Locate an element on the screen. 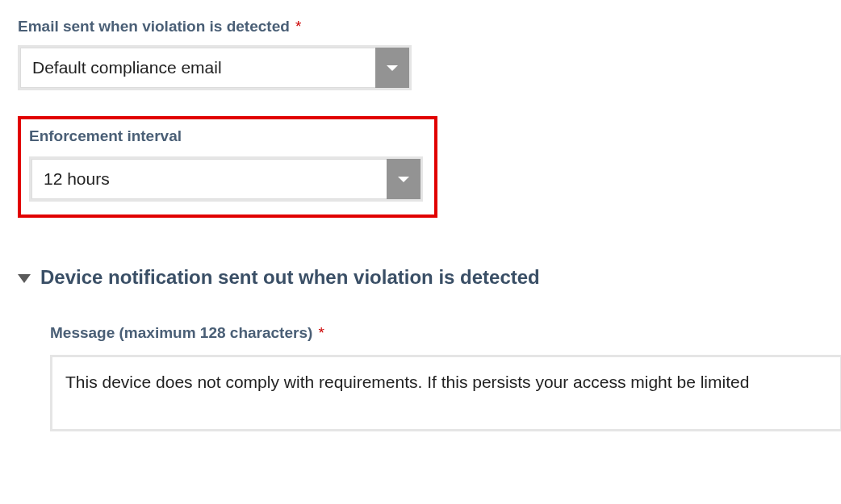  email-violation-select: Default compliance email is located at coordinates (215, 68).